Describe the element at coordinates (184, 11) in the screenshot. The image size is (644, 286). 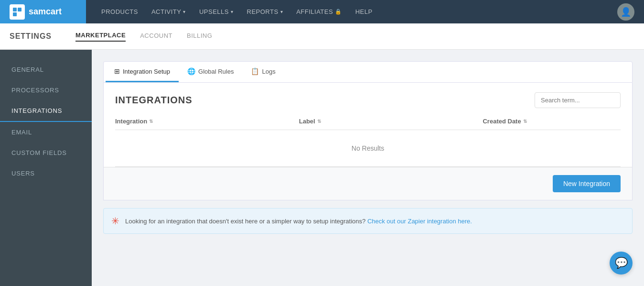
I see `activity-arrow-icon: ▾` at that location.